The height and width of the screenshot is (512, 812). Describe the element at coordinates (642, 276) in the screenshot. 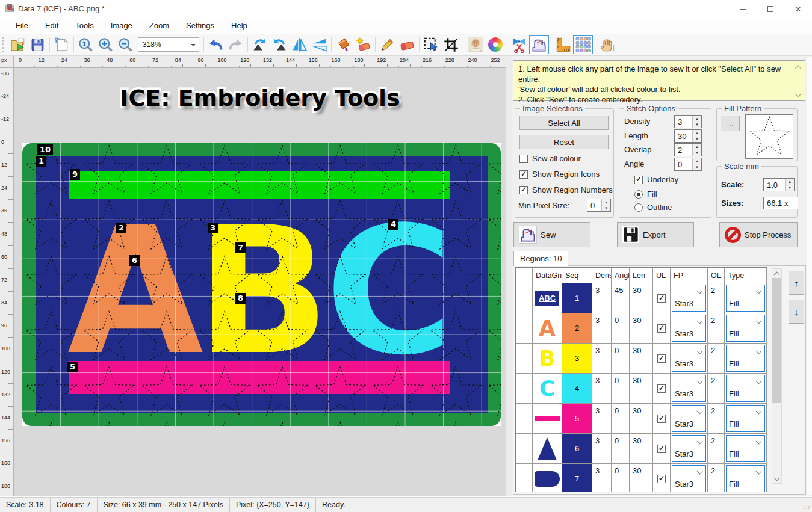

I see `grid-column-header: Len` at that location.